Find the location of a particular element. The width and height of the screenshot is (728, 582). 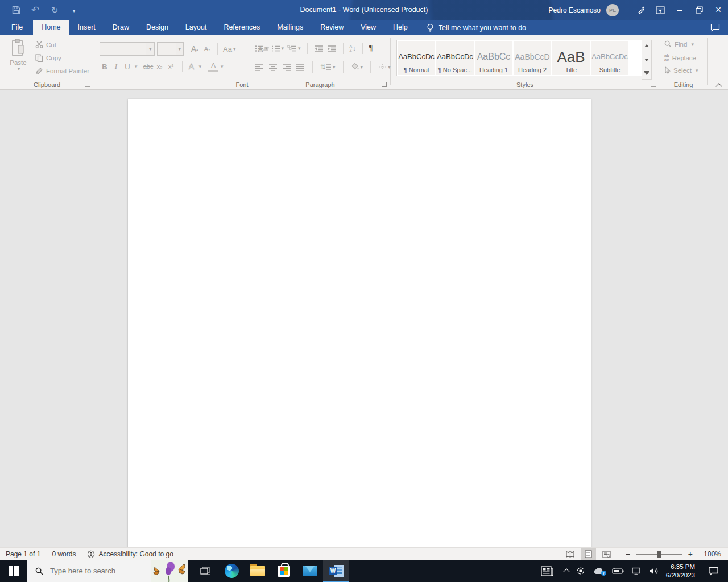

clipboard-dialog-launcher is located at coordinates (88, 84).